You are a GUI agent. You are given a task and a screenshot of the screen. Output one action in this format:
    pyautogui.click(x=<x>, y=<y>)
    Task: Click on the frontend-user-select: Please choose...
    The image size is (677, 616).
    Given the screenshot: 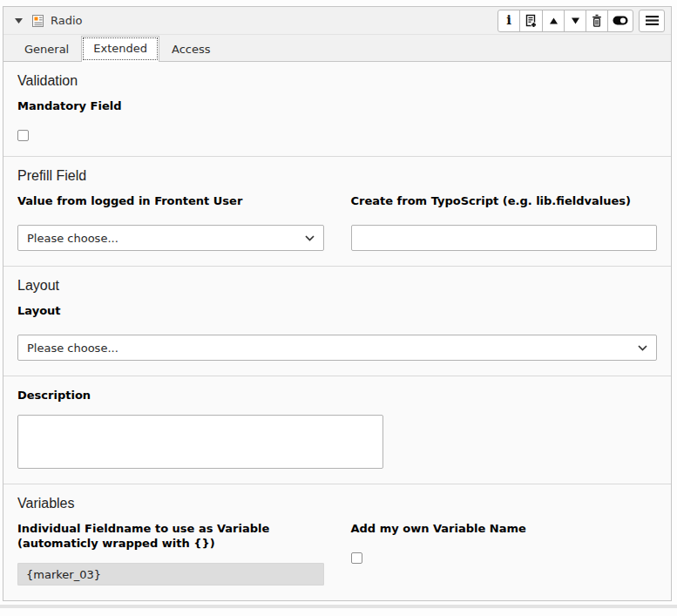 What is the action you would take?
    pyautogui.click(x=171, y=238)
    